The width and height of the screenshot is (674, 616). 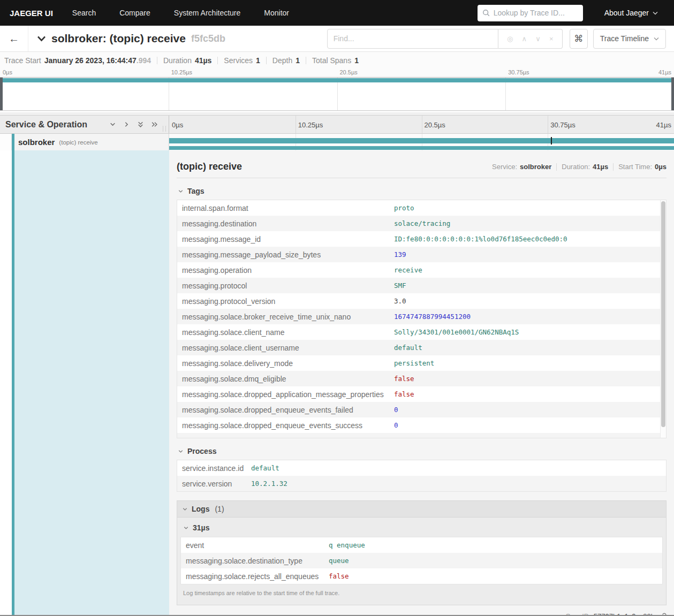 I want to click on span-id-label: SpanID:, so click(x=578, y=613).